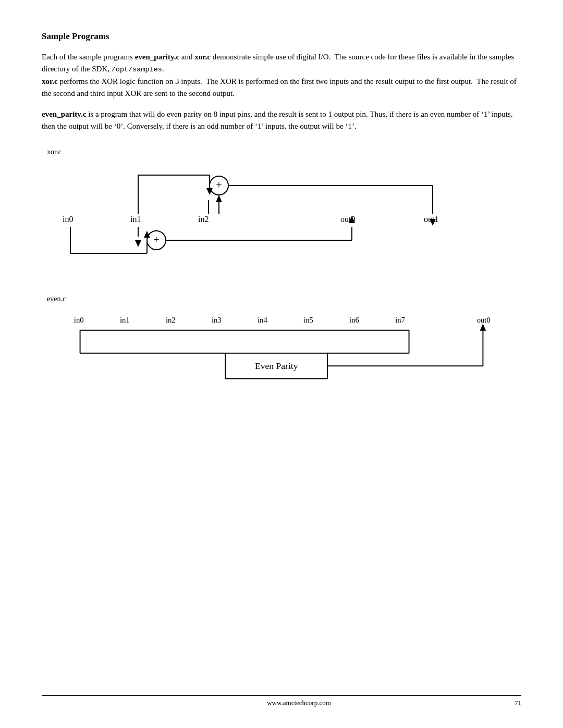  I want to click on xor-gate-bottom-symbol: +, so click(156, 240).